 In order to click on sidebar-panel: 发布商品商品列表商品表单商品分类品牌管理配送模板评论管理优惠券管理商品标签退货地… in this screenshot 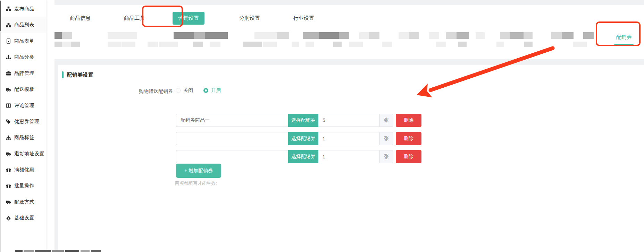, I will do `click(23, 126)`.